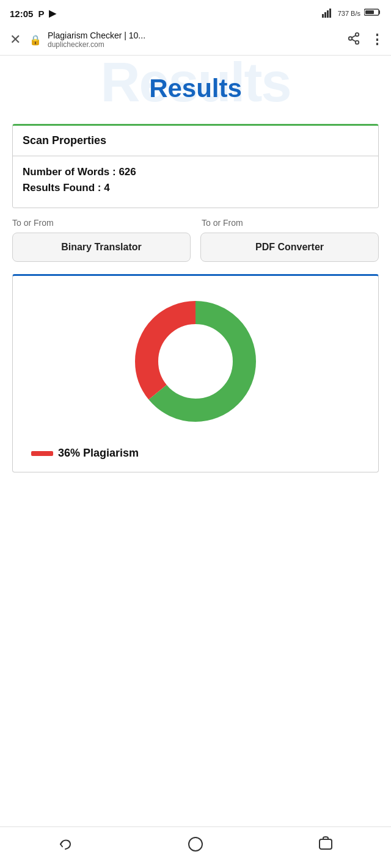  Describe the element at coordinates (326, 846) in the screenshot. I see `recent-apps-button` at that location.